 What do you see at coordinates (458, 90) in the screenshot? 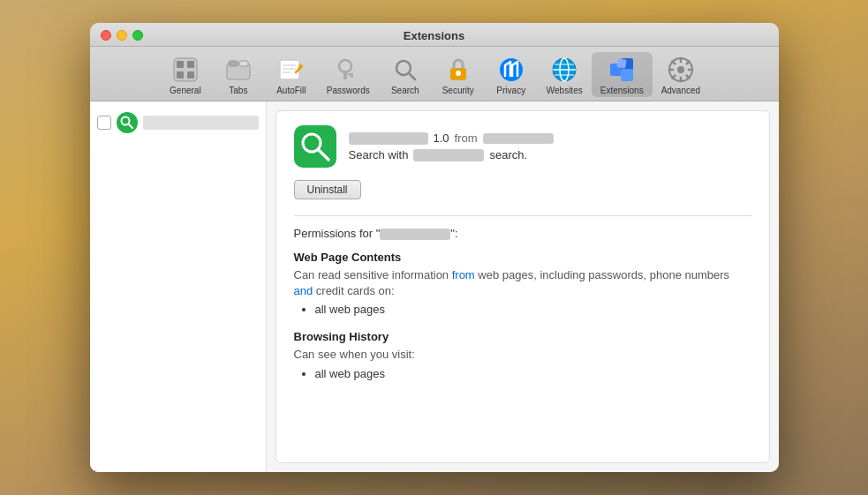
I see `security-label: Security` at bounding box center [458, 90].